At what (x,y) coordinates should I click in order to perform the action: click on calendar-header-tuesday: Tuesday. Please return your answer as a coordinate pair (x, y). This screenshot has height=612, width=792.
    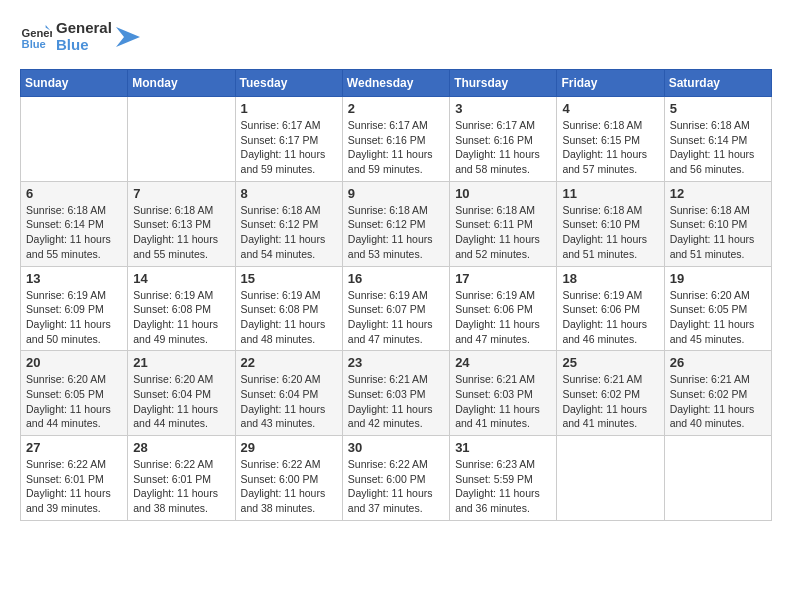
    Looking at the image, I should click on (288, 84).